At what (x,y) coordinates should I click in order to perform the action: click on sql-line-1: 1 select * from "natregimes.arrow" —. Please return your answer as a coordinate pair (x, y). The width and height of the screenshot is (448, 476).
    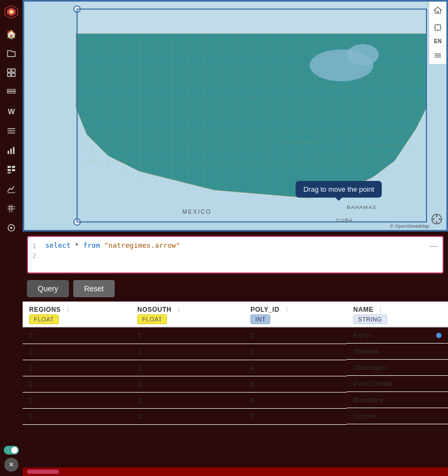
    Looking at the image, I should click on (235, 246).